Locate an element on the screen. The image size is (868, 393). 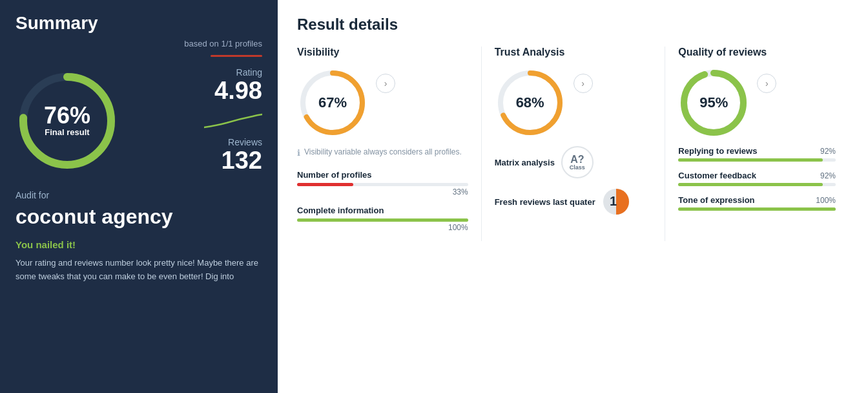
complete-info-label: Complete information is located at coordinates (382, 211).